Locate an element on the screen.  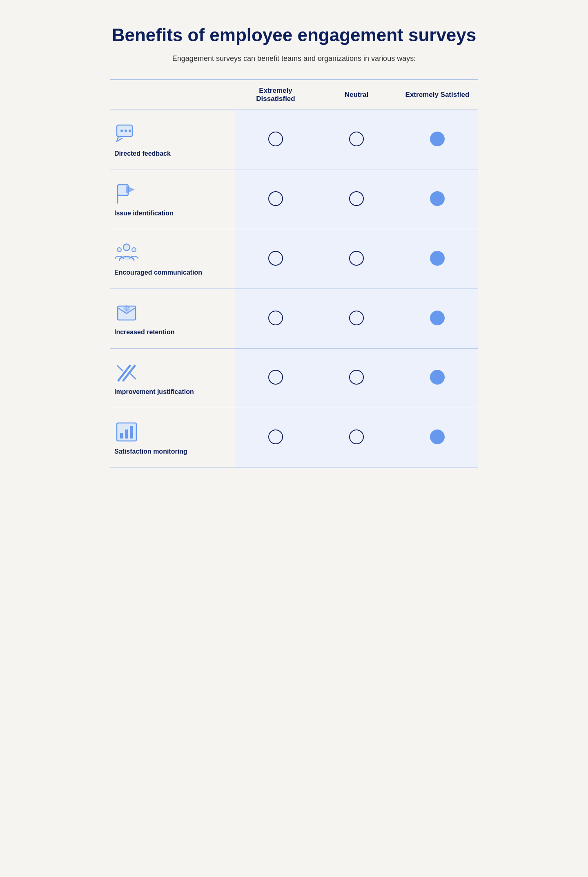
chart-icon is located at coordinates (127, 432).